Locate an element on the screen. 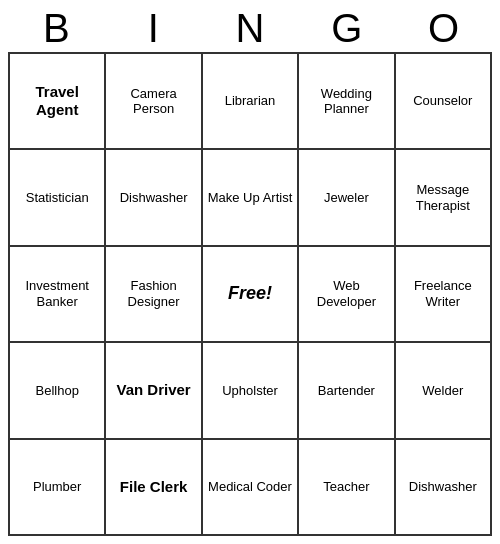  header-i: I is located at coordinates (154, 28).